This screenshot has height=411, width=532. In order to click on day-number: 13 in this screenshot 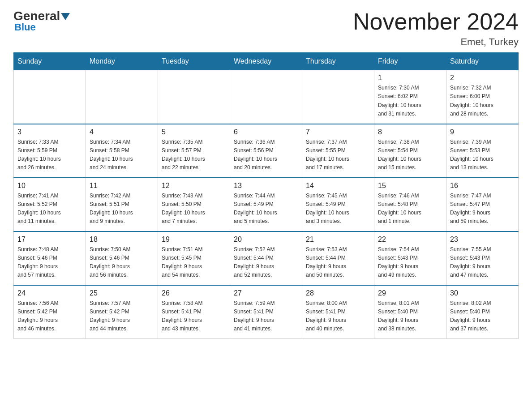, I will do `click(266, 186)`.